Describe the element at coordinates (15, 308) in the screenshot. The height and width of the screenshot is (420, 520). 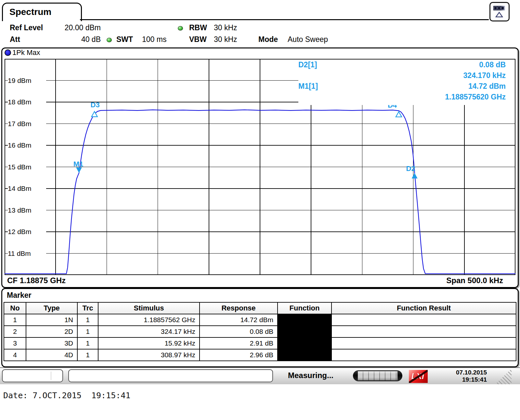
I see `column-header: No` at that location.